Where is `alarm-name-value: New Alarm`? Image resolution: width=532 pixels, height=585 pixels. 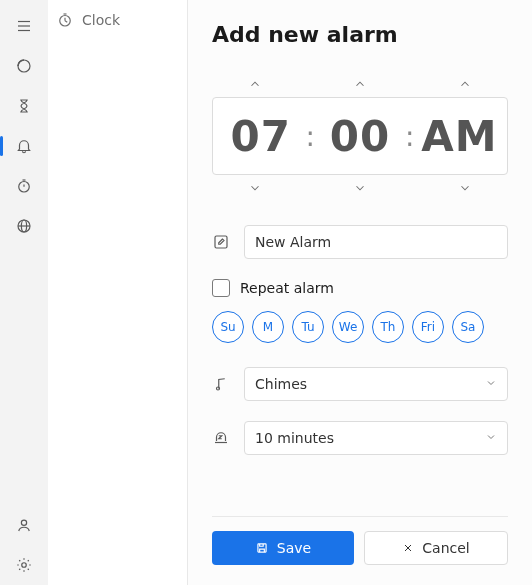 alarm-name-value: New Alarm is located at coordinates (293, 242).